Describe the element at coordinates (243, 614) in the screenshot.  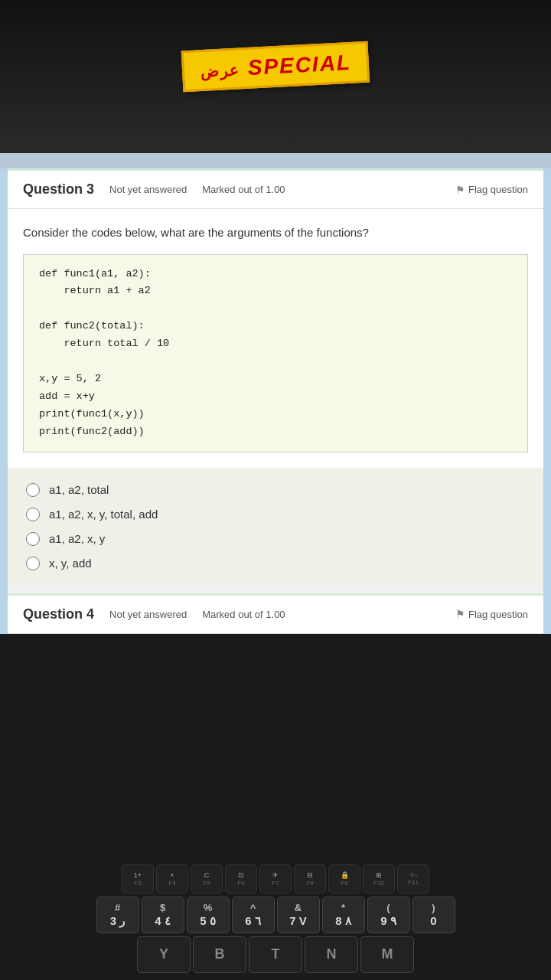
I see `question4-marked: Marked out of 1.00` at that location.